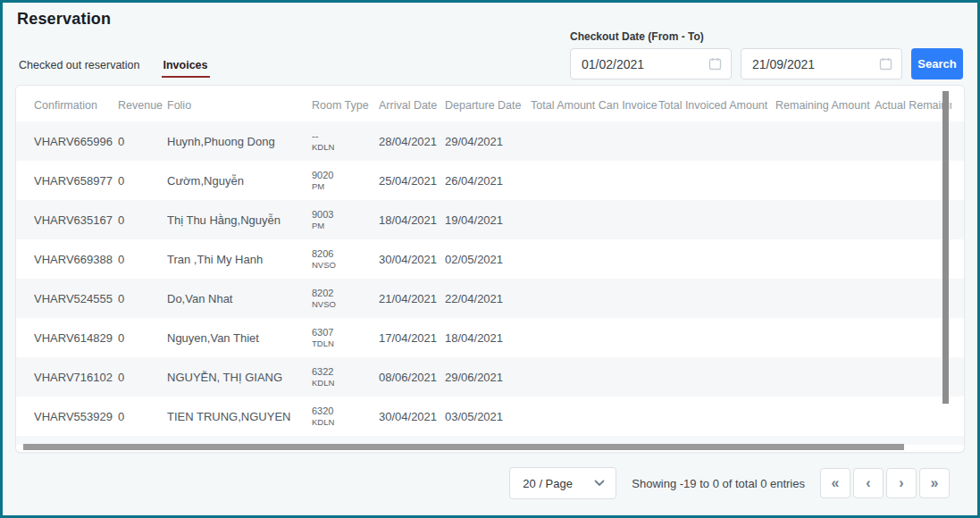  Describe the element at coordinates (345, 141) in the screenshot. I see `cell-room-type: --KDLN` at that location.